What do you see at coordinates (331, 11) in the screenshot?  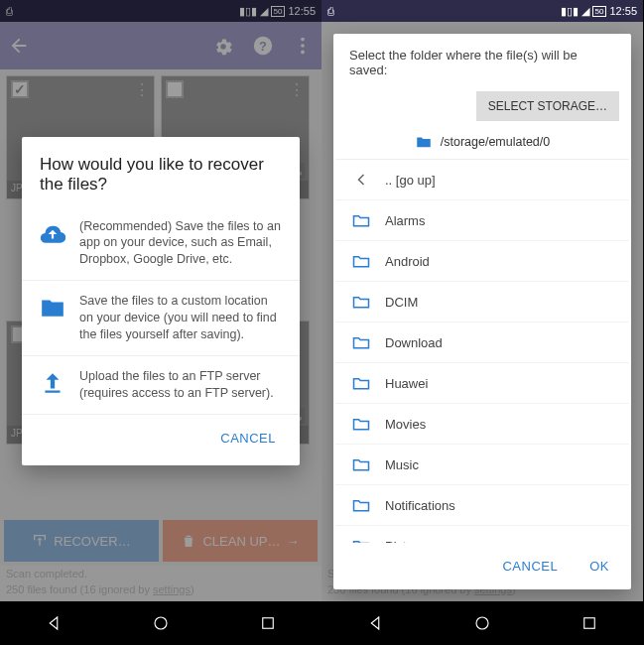 I see `statusbar-left-icon: ⎙` at bounding box center [331, 11].